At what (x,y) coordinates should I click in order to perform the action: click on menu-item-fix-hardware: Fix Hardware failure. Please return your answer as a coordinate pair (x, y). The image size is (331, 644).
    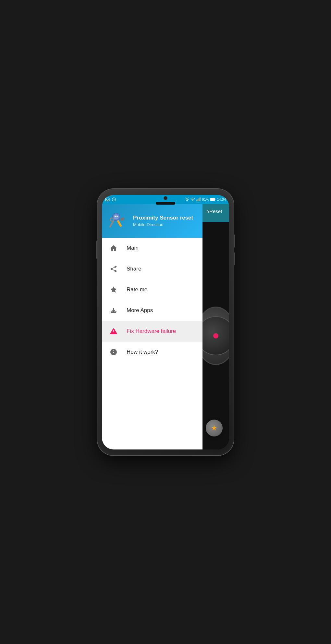
    Looking at the image, I should click on (152, 331).